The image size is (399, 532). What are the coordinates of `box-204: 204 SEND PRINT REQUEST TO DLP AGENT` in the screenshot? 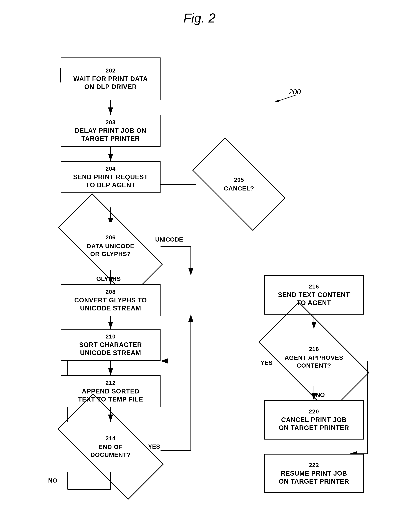 It's located at (111, 177).